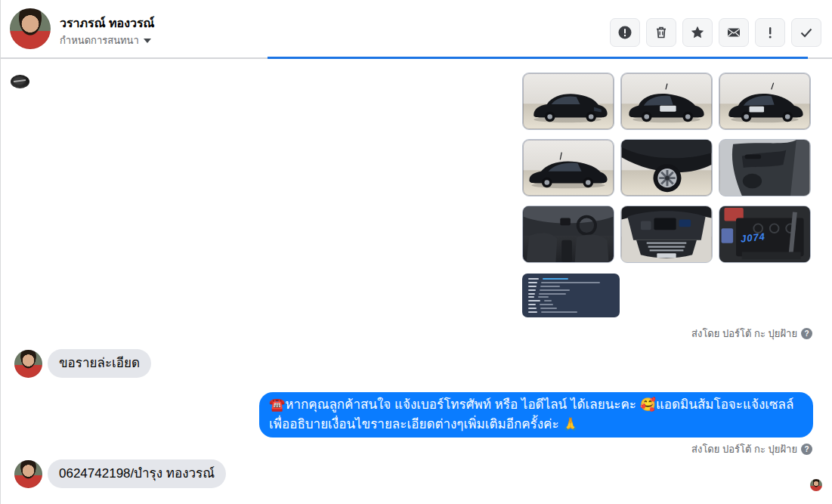 This screenshot has width=832, height=504. What do you see at coordinates (416, 29) in the screenshot?
I see `conversation-header: วราภรณ์ ทองวรณ์ กำหนดการสนทนา` at bounding box center [416, 29].